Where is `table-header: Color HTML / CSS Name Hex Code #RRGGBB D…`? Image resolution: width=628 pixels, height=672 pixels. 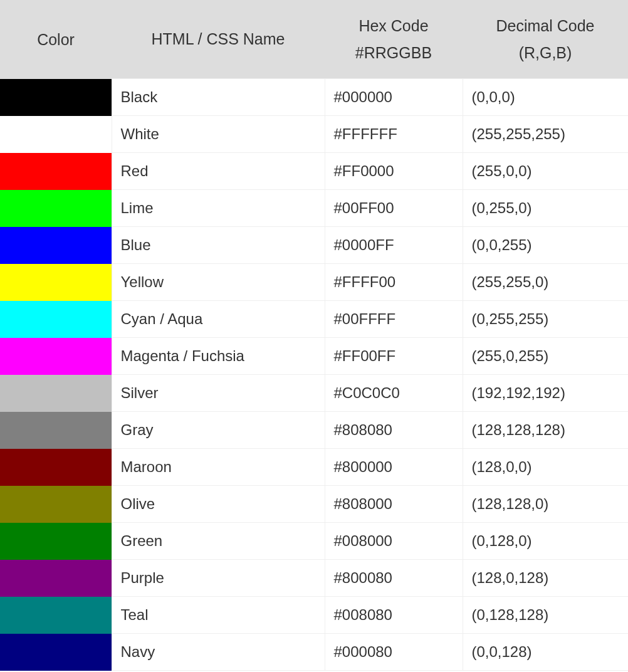 table-header: Color HTML / CSS Name Hex Code #RRGGBB D… is located at coordinates (314, 39).